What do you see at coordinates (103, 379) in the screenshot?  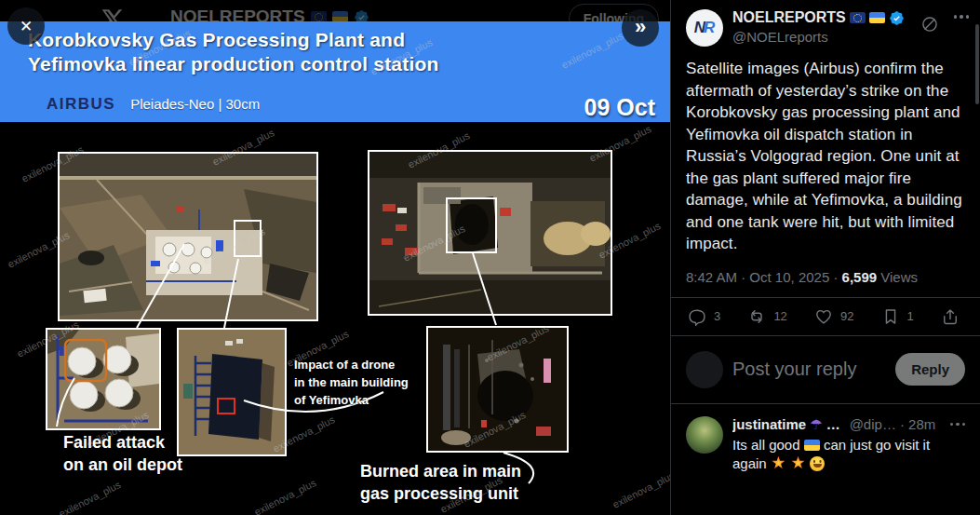 I see `satellite-image-oil-depot` at bounding box center [103, 379].